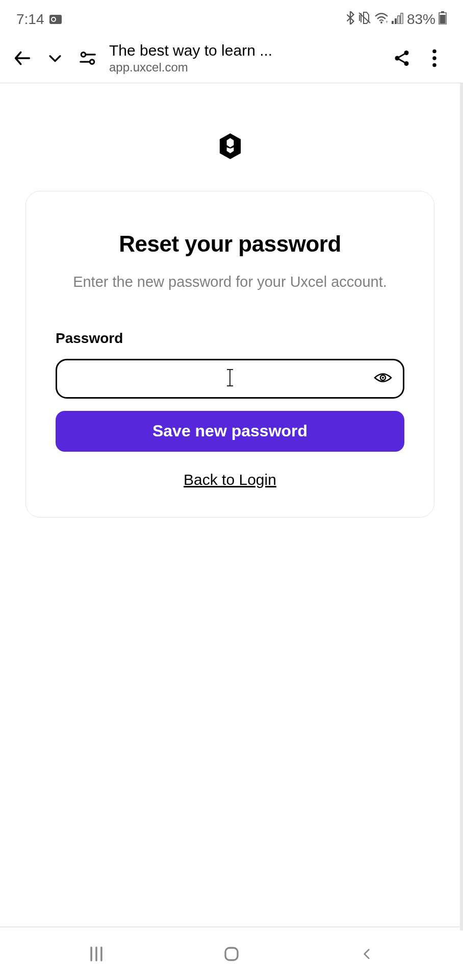 This screenshot has height=980, width=463. What do you see at coordinates (367, 954) in the screenshot?
I see `nav-back-button` at bounding box center [367, 954].